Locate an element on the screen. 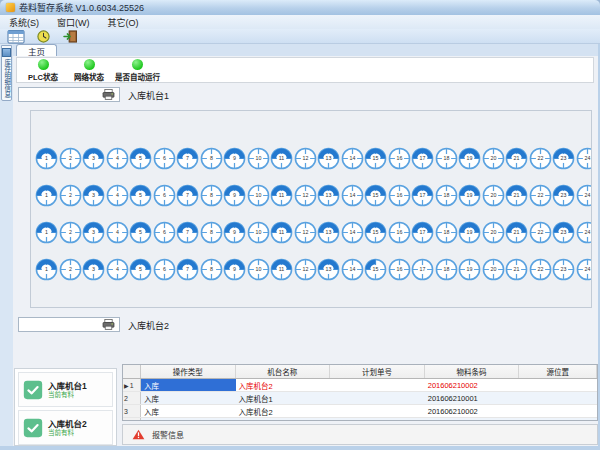 The image size is (600, 450). svg-text: 4 is located at coordinates (118, 195).